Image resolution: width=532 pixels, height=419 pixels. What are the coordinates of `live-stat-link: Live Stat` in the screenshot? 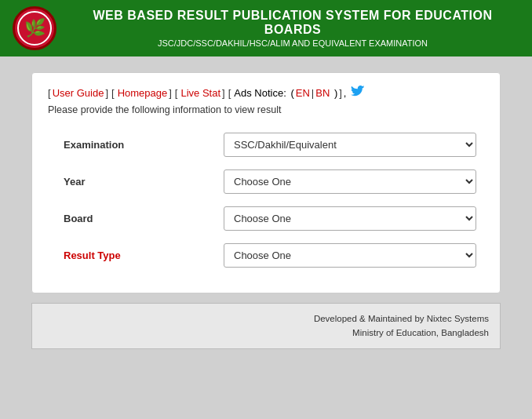 It's located at (201, 93).